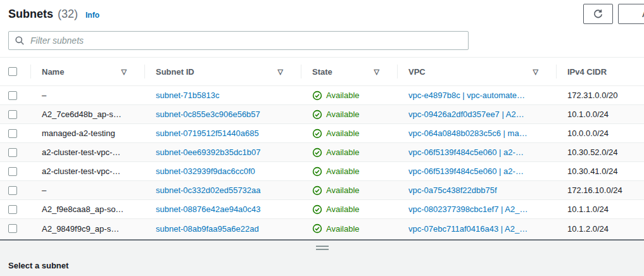 Image resolution: width=644 pixels, height=276 pixels. What do you see at coordinates (87, 229) in the screenshot?
I see `subnet-name: A2_9849f9c9_ap-s…` at bounding box center [87, 229].